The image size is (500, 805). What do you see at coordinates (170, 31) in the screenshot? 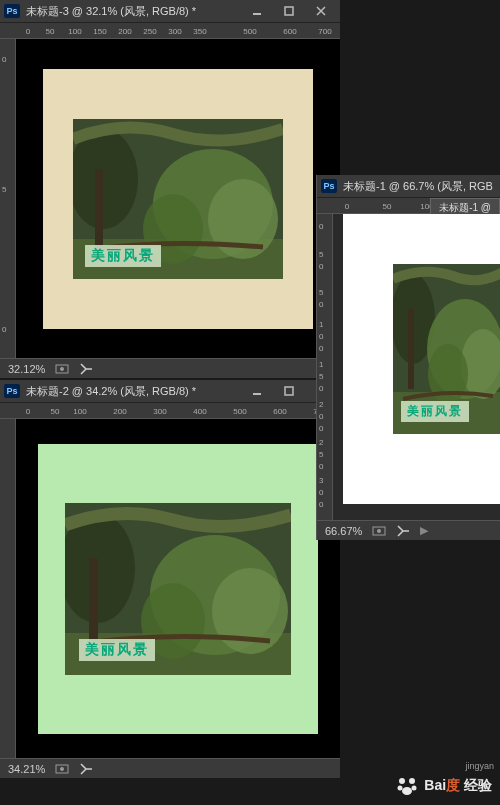
I see `ruler-horizontal: 0 50 100 150 200 250 300 350 500 600 700` at bounding box center [170, 31].